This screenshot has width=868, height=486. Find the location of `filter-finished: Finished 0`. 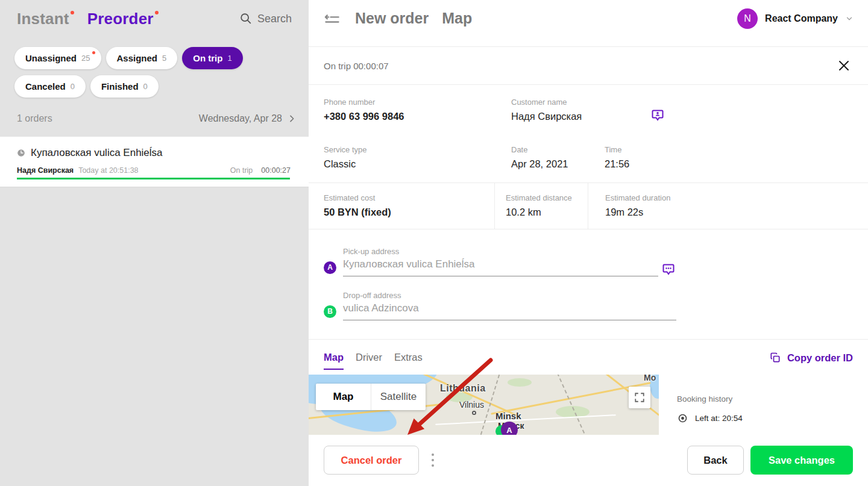

filter-finished: Finished 0 is located at coordinates (124, 87).